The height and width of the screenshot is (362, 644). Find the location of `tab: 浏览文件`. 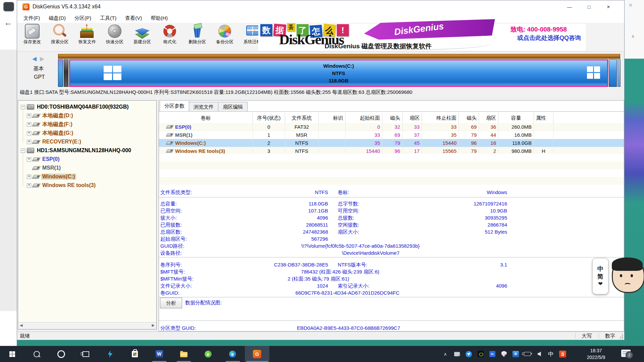

tab: 浏览文件 is located at coordinates (204, 107).